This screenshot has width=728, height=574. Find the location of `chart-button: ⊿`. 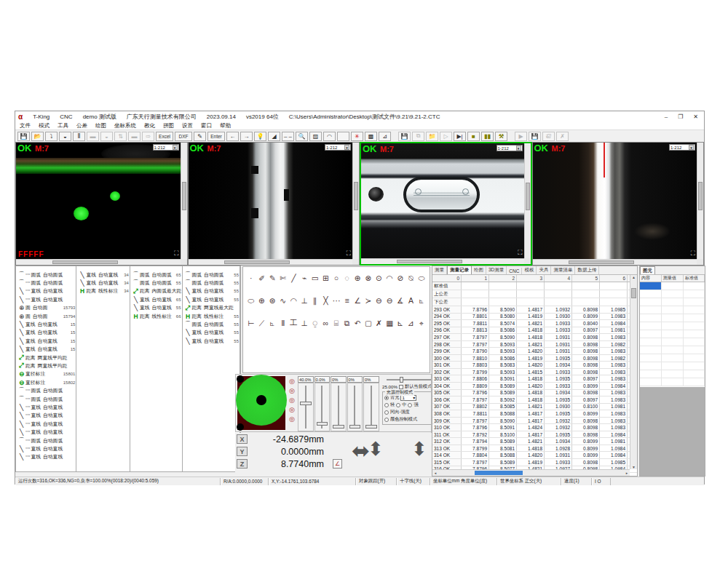

chart-button: ⊿ is located at coordinates (384, 137).